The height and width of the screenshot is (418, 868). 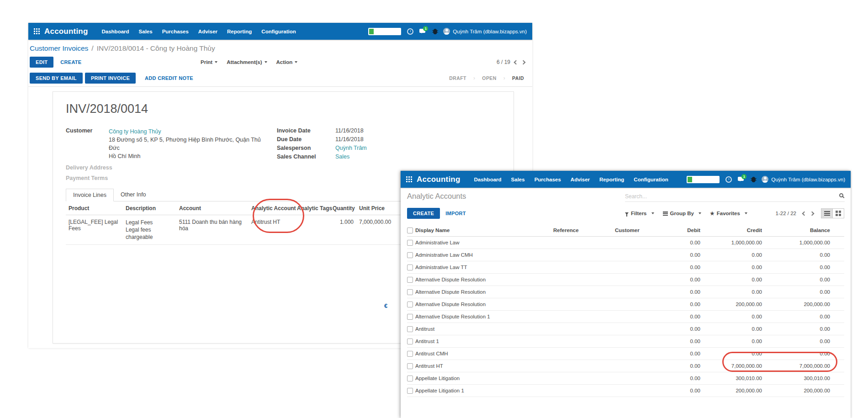 I want to click on tab-invoice-lines: Invoice Lines, so click(x=90, y=195).